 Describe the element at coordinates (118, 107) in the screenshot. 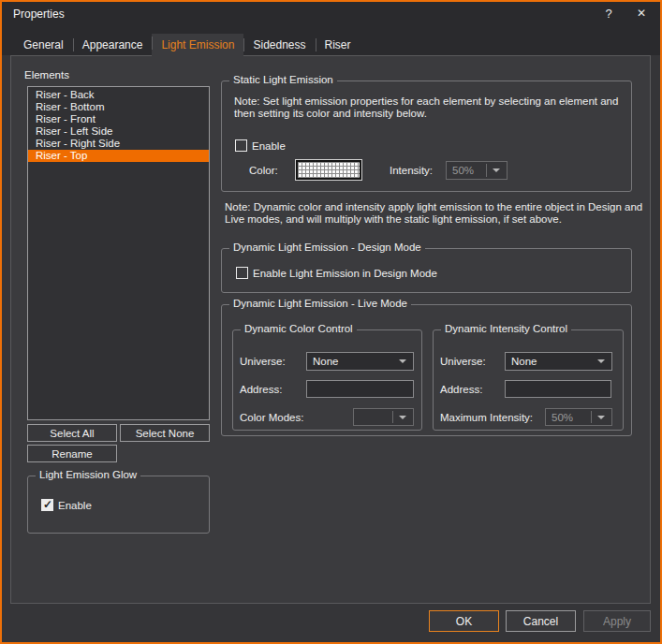

I see `list-item: Riser - Bottom` at that location.